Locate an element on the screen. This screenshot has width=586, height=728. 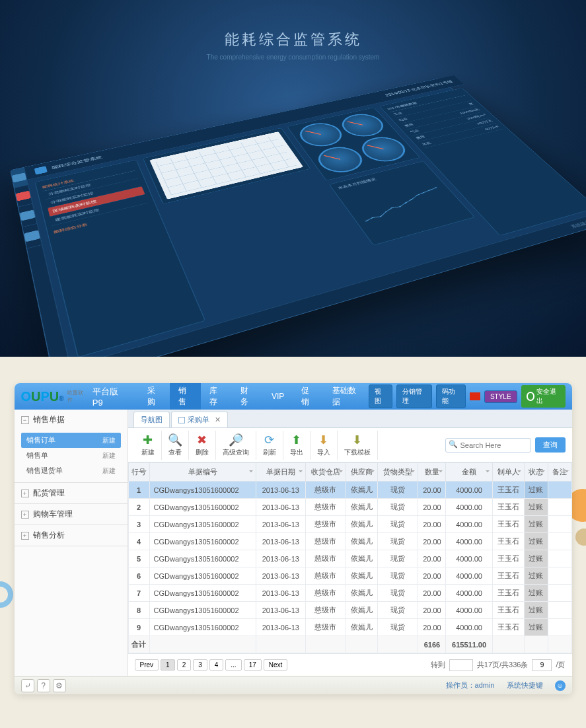
tool-刷新: ⟳刷新 is located at coordinates (270, 445).